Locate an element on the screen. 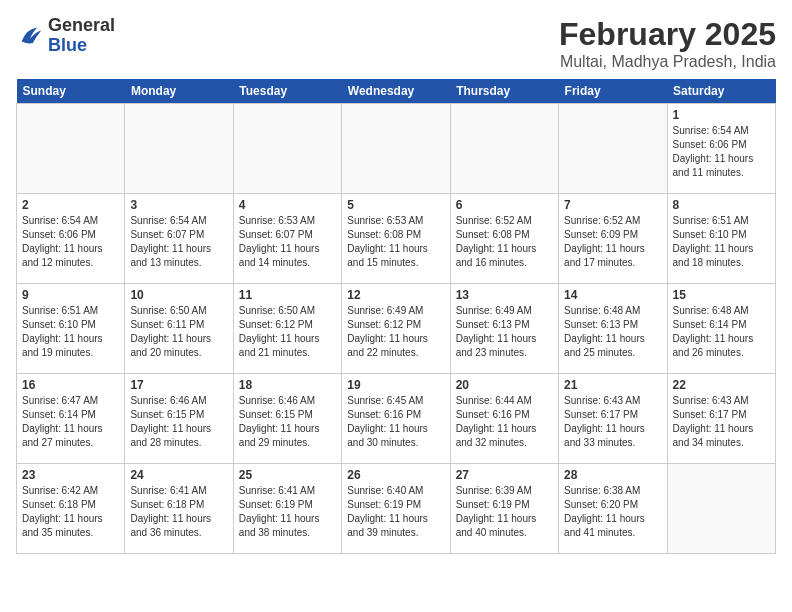 The height and width of the screenshot is (612, 792). header-day-thursday: Thursday is located at coordinates (504, 92).